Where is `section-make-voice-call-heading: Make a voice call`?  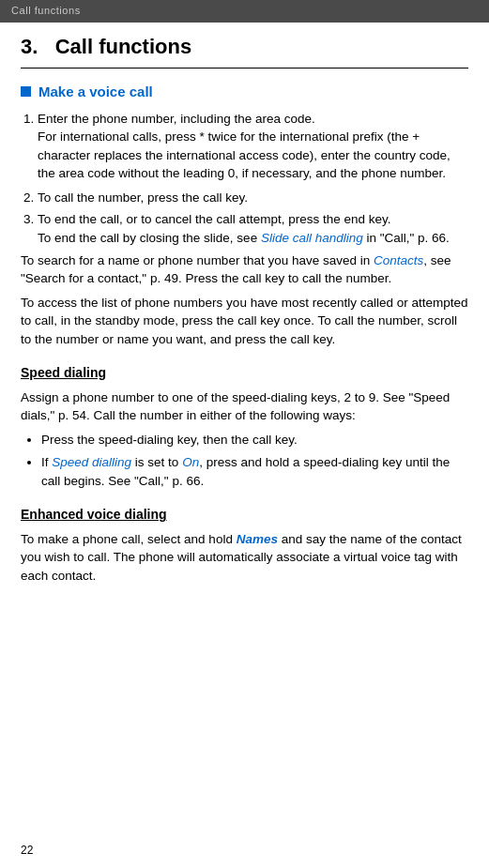
section-make-voice-call-heading: Make a voice call is located at coordinates (244, 92).